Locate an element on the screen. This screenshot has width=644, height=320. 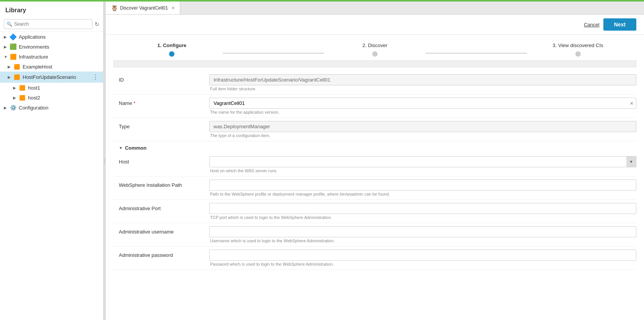
host1-icon: 🟧 is located at coordinates (22, 88).